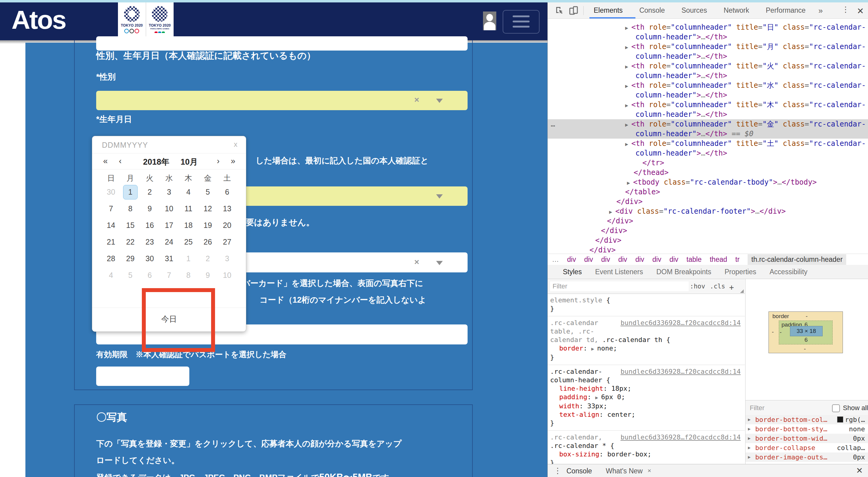 This screenshot has height=477, width=868. What do you see at coordinates (737, 10) in the screenshot?
I see `devtools-tab-network: Network` at bounding box center [737, 10].